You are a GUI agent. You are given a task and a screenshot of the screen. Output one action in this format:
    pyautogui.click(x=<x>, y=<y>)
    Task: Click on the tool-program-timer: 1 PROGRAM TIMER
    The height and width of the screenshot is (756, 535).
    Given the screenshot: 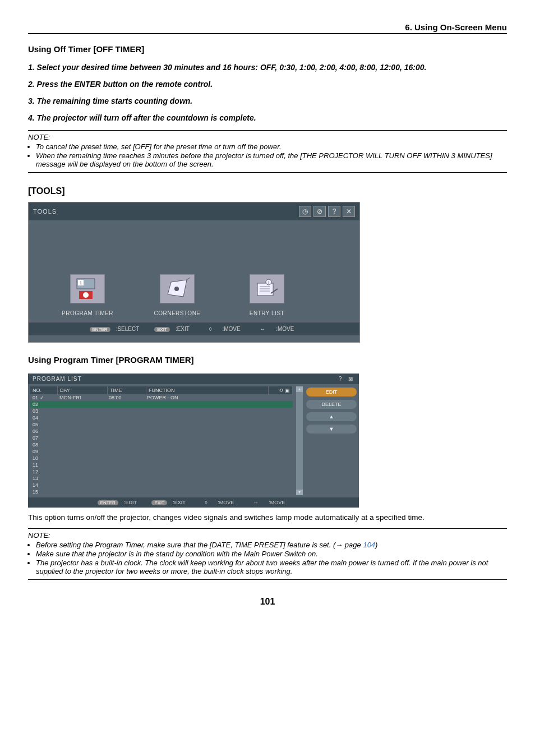 What is the action you would take?
    pyautogui.click(x=87, y=295)
    